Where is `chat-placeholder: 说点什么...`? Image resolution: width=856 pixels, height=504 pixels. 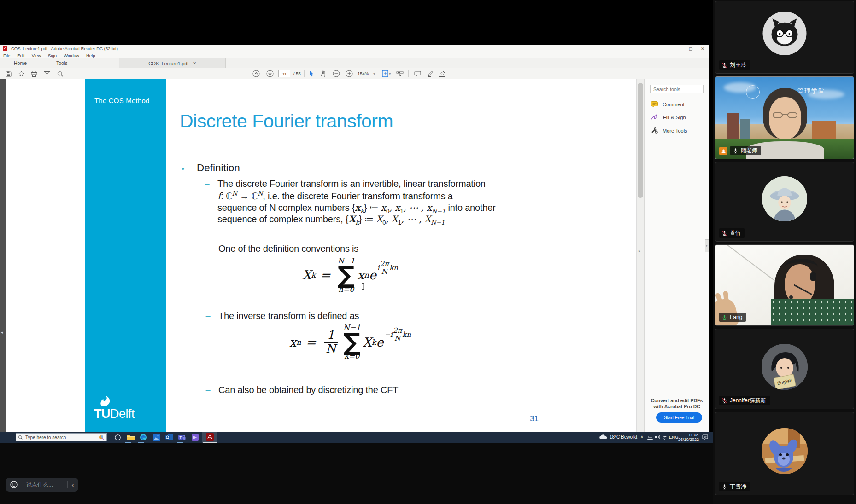
chat-placeholder: 说点什么... is located at coordinates (40, 485).